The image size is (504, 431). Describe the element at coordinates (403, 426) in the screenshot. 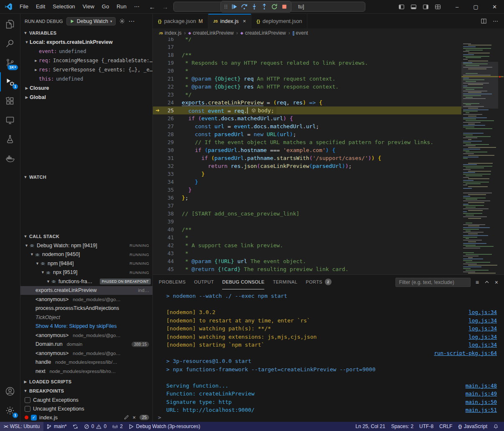

I see `status-indentation: Spaces: 2` at that location.